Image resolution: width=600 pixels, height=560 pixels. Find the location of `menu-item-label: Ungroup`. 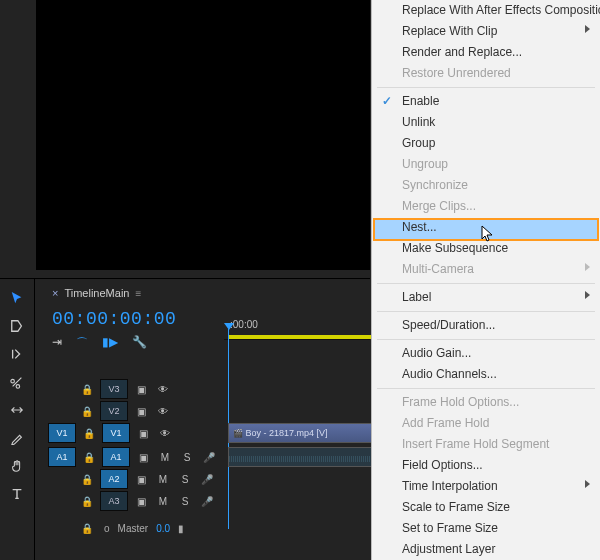

menu-item-label: Ungroup is located at coordinates (425, 164).